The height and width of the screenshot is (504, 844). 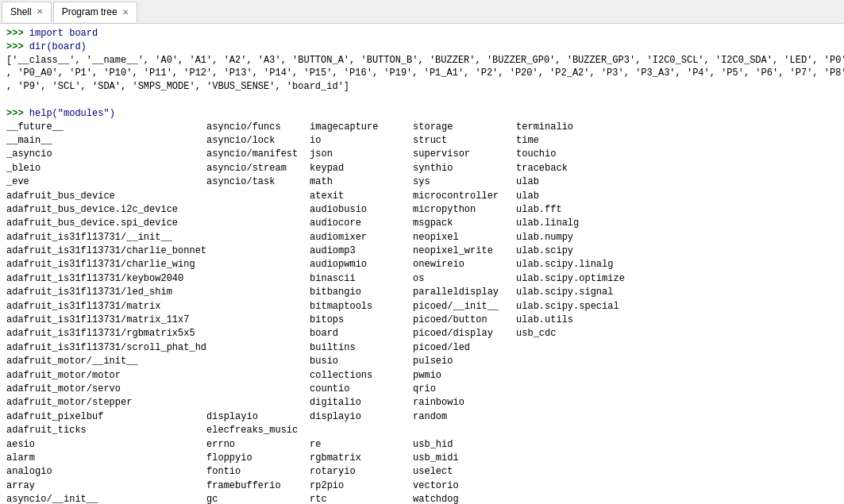 I want to click on help-col-4: storage struct supervisor synthio sys mi…, so click(x=464, y=313).